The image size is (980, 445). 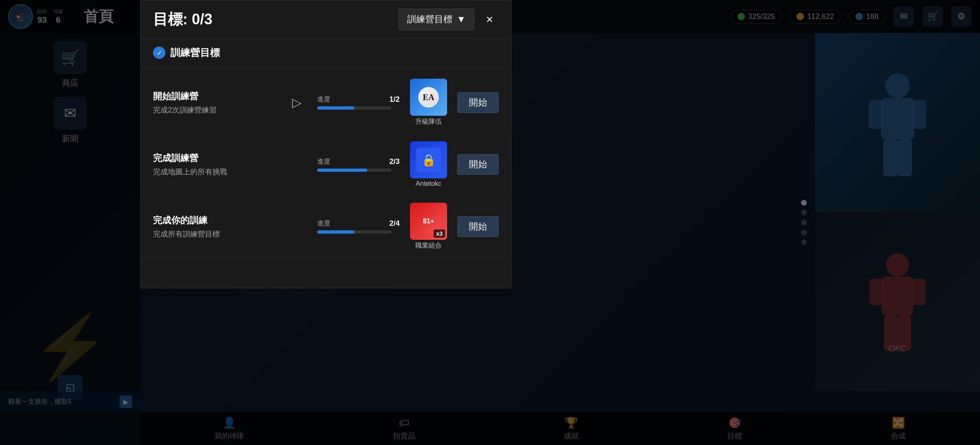 I want to click on start-button-3: 開始, so click(x=478, y=227).